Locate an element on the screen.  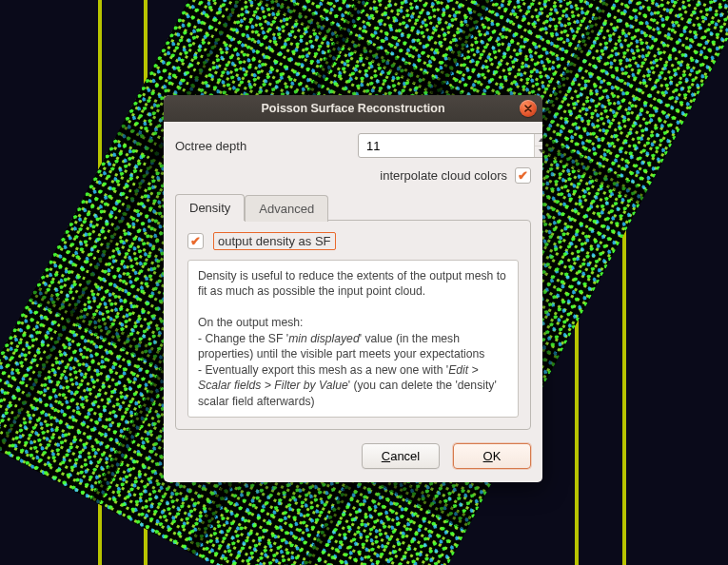
octree-depth-step-down is located at coordinates (539, 152).